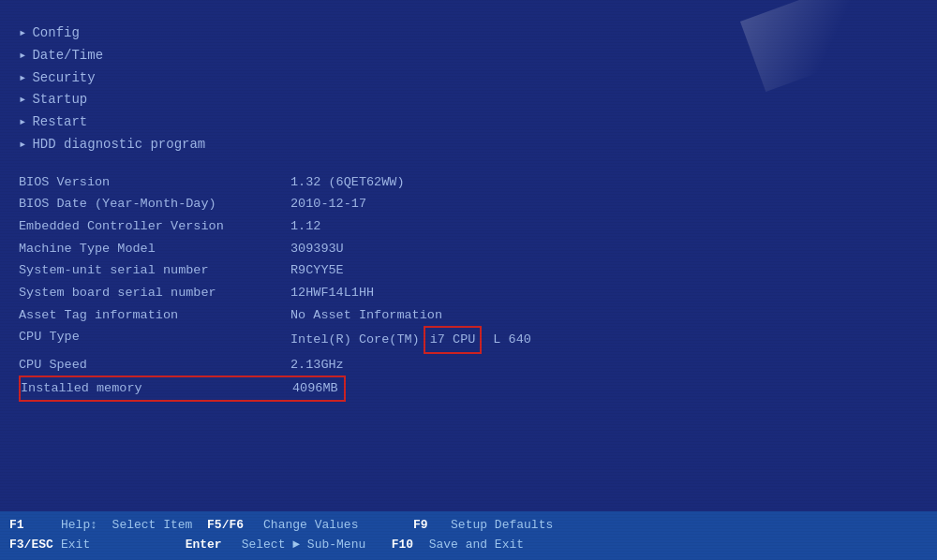 This screenshot has width=937, height=560. Describe the element at coordinates (305, 227) in the screenshot. I see `ec-version-value: 1.12` at that location.